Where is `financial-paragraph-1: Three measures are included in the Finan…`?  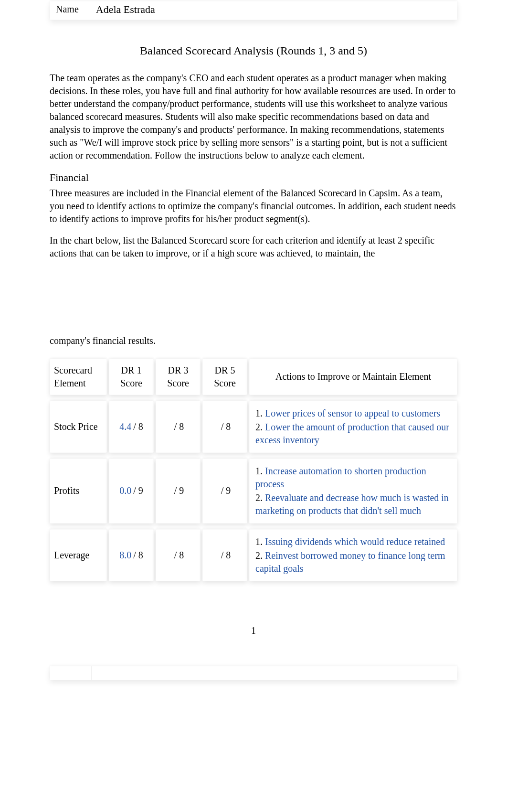 financial-paragraph-1: Three measures are included in the Finan… is located at coordinates (254, 206).